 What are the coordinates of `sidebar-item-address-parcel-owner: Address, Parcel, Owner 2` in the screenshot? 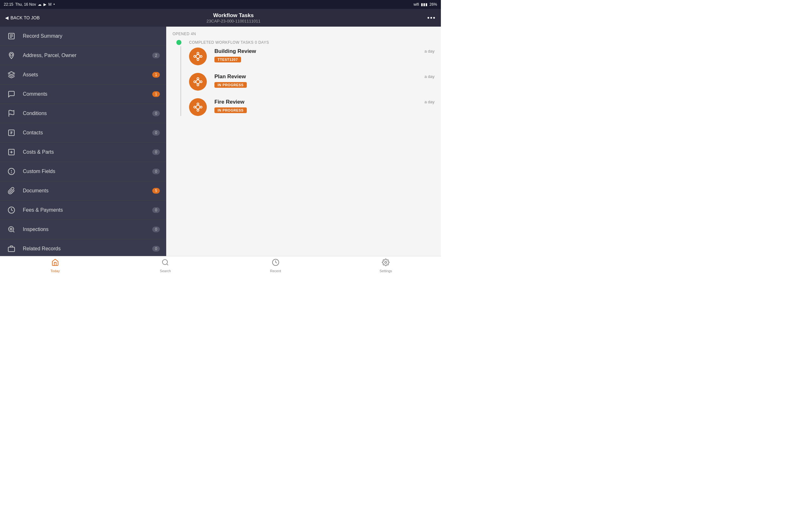 It's located at (83, 56).